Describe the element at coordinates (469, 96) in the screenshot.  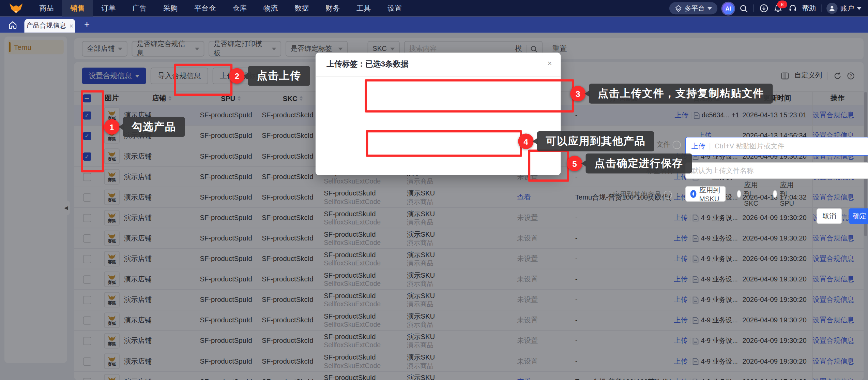
I see `annotation-box-file-input` at that location.